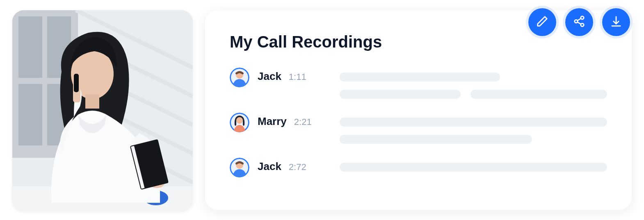  What do you see at coordinates (542, 22) in the screenshot?
I see `edit-button` at bounding box center [542, 22].